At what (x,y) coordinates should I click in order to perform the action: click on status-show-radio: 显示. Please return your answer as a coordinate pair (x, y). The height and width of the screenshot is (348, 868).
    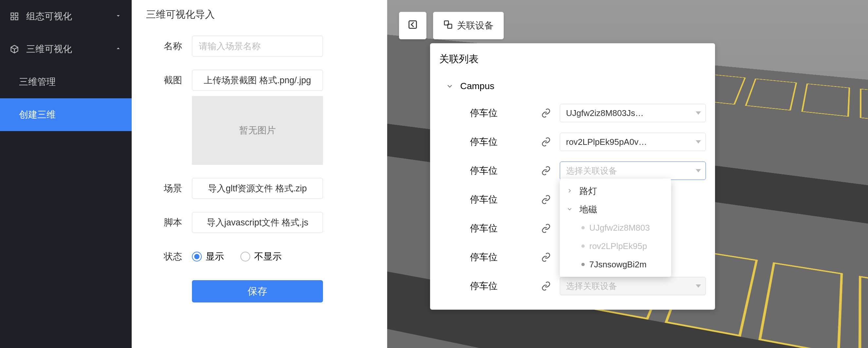
    Looking at the image, I should click on (208, 256).